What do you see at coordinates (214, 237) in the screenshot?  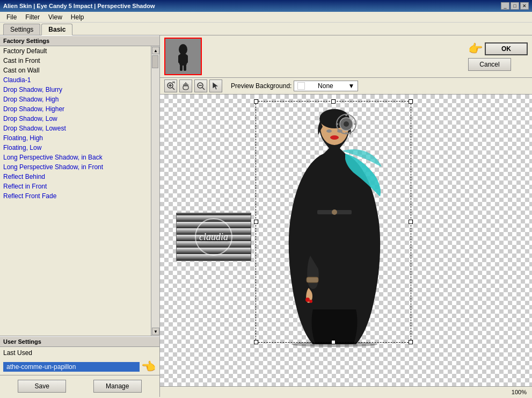 I see `watermark-box: claudia` at bounding box center [214, 237].